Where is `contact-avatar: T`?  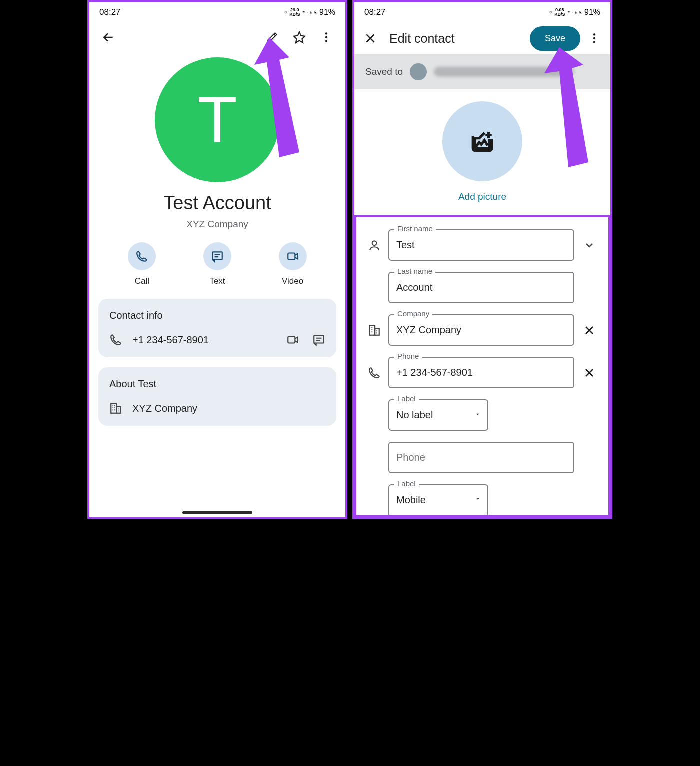
contact-avatar: T is located at coordinates (218, 120).